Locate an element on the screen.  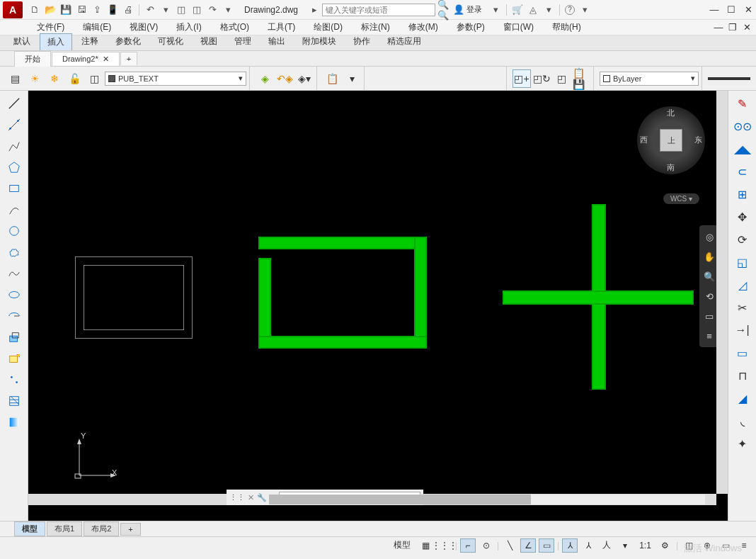
redo-drop-icon: ▾ is located at coordinates (228, 10).